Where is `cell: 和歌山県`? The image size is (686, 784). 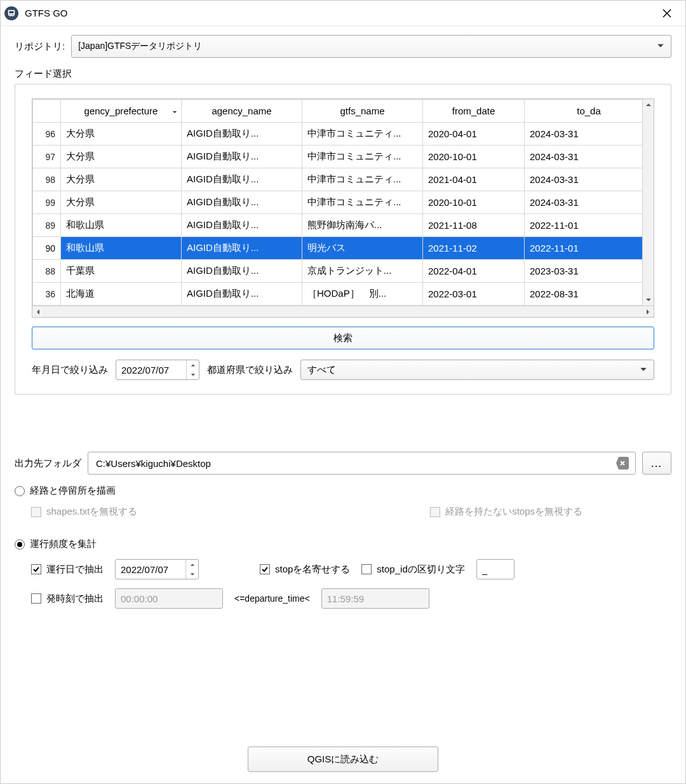
cell: 和歌山県 is located at coordinates (121, 226).